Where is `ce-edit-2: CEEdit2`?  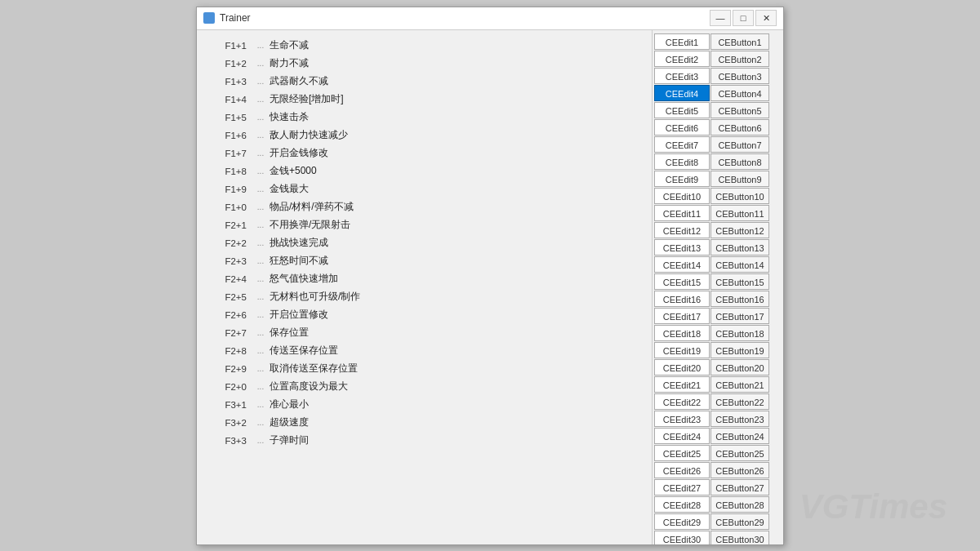 ce-edit-2: CEEdit2 is located at coordinates (682, 59).